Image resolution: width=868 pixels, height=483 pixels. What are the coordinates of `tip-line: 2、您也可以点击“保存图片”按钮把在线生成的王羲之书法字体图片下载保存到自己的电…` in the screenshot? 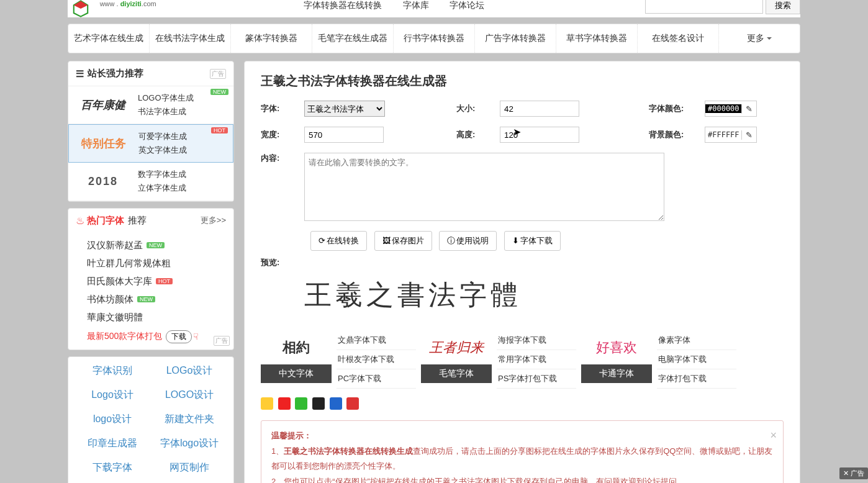 It's located at (478, 480).